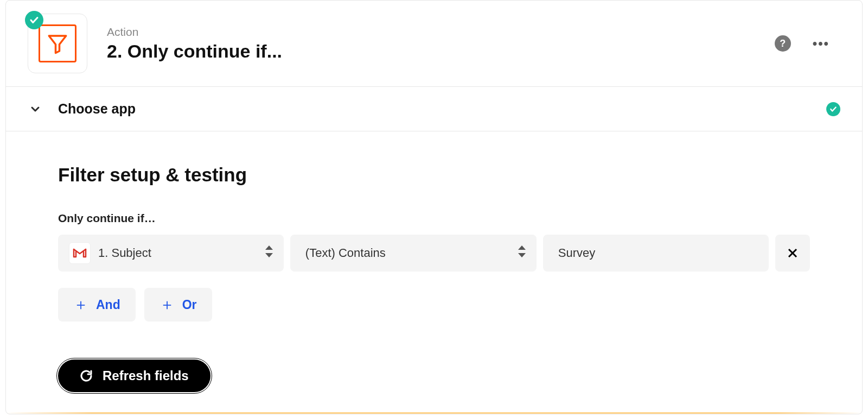 The image size is (868, 416). Describe the element at coordinates (80, 253) in the screenshot. I see `gmail-icon` at that location.